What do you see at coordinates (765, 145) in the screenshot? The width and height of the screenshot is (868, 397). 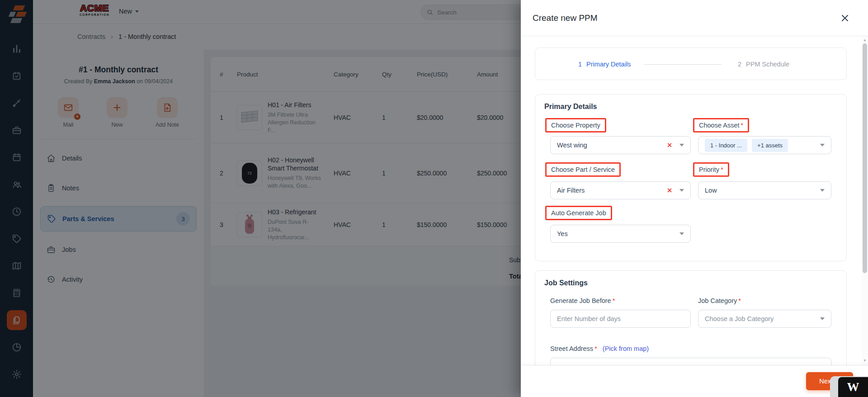 I see `choose-asset-select: 1 - Indoor ... +1 assets` at bounding box center [765, 145].